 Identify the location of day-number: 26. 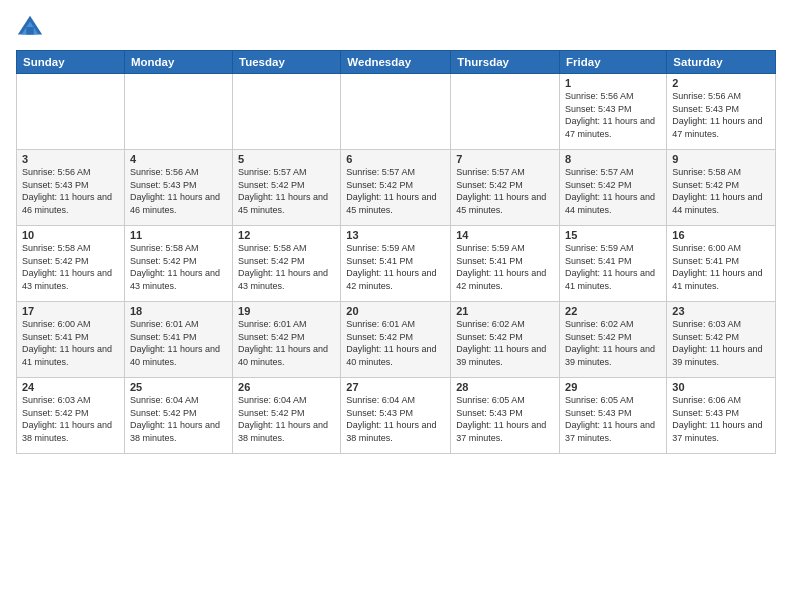
(286, 387).